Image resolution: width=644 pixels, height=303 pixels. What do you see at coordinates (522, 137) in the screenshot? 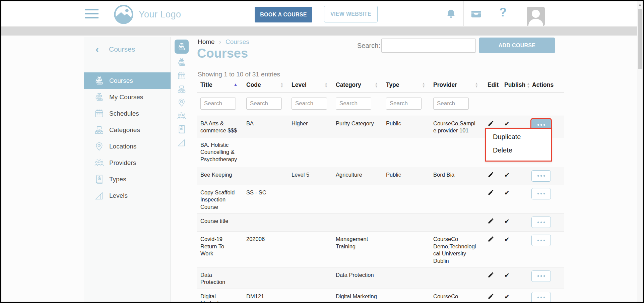
I see `menu-item-duplicate: Duplicate` at bounding box center [522, 137].